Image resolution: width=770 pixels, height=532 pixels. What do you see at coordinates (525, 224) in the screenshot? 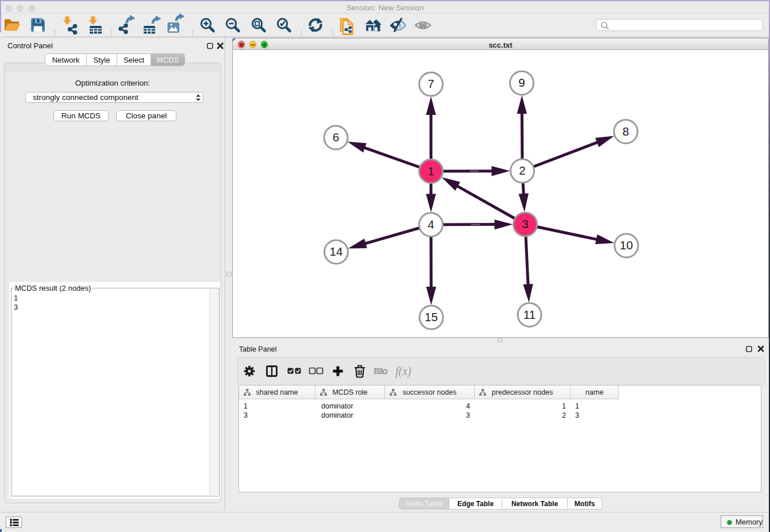
I see `svg-text: 3` at bounding box center [525, 224].